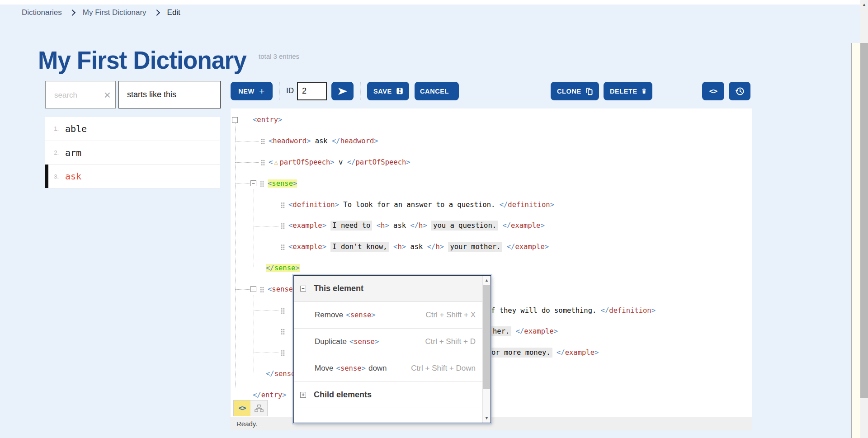 This screenshot has width=868, height=438. What do you see at coordinates (491, 226) in the screenshot?
I see `xml-row: <example> I need to <h> ask </h> you a q…` at bounding box center [491, 226].